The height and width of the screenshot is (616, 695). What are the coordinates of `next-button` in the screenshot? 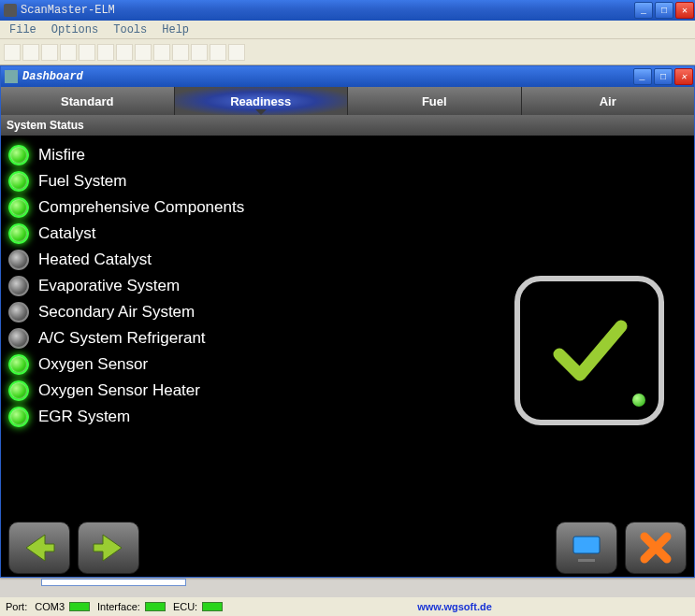 It's located at (109, 548).